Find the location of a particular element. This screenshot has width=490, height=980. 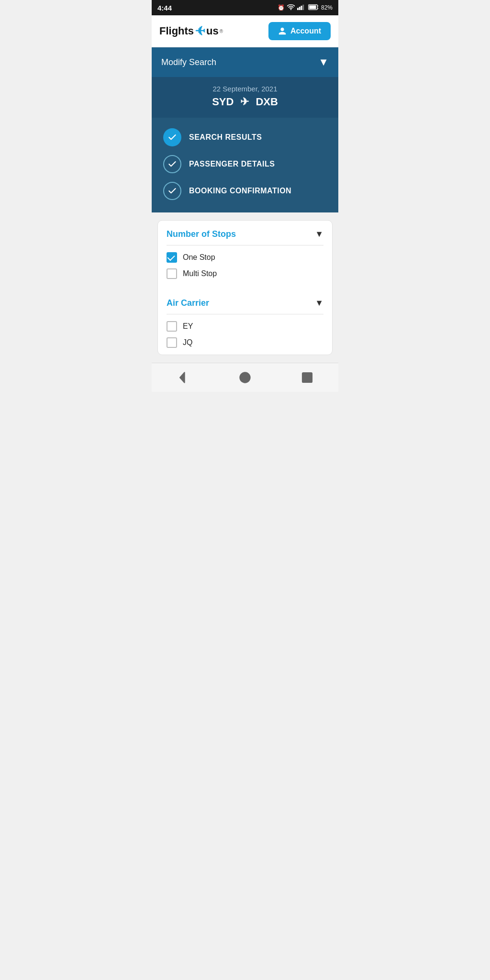

flight-route: SYD ✈ DXB is located at coordinates (245, 102).